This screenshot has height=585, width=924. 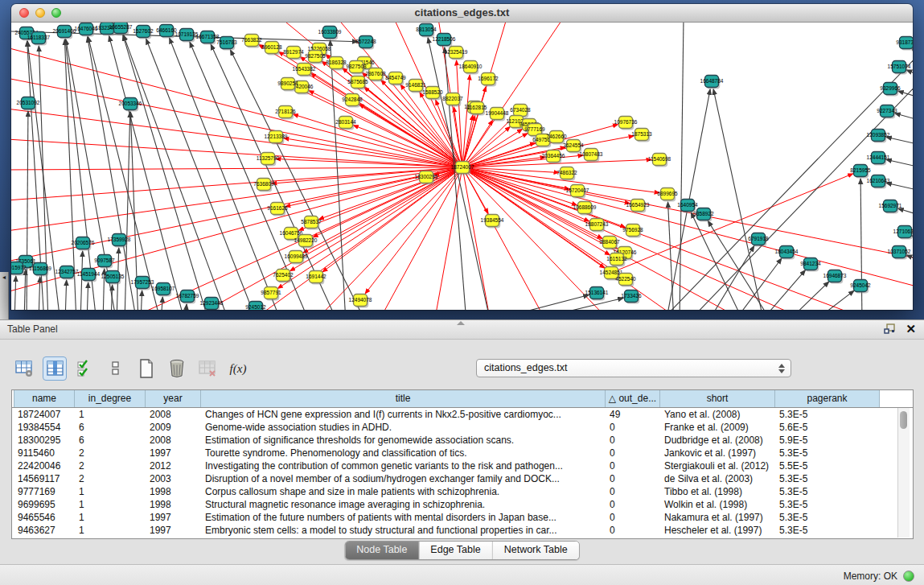 What do you see at coordinates (404, 479) in the screenshot?
I see `cell-title: Disruption of a novel member of a sodium…` at bounding box center [404, 479].